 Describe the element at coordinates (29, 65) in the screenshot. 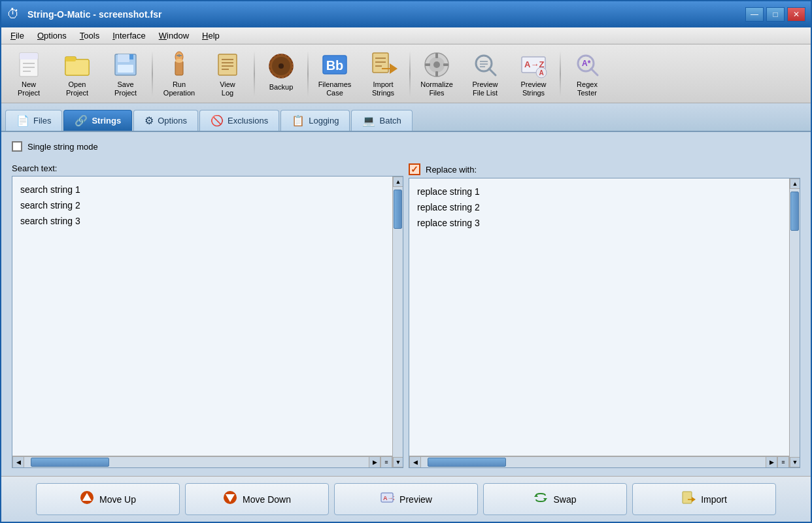

I see `new-project-icon` at that location.